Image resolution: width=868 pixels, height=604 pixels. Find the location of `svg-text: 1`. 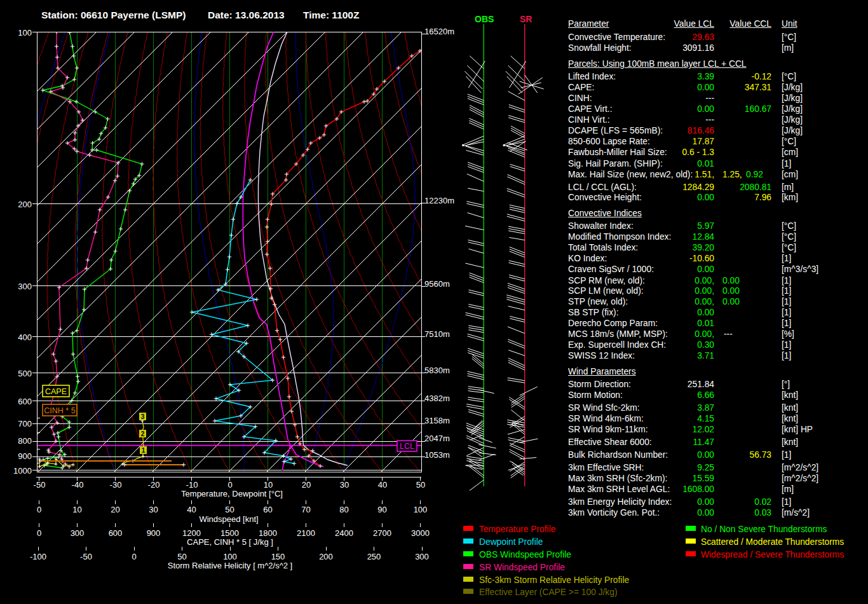

svg-text: 1 is located at coordinates (144, 450).